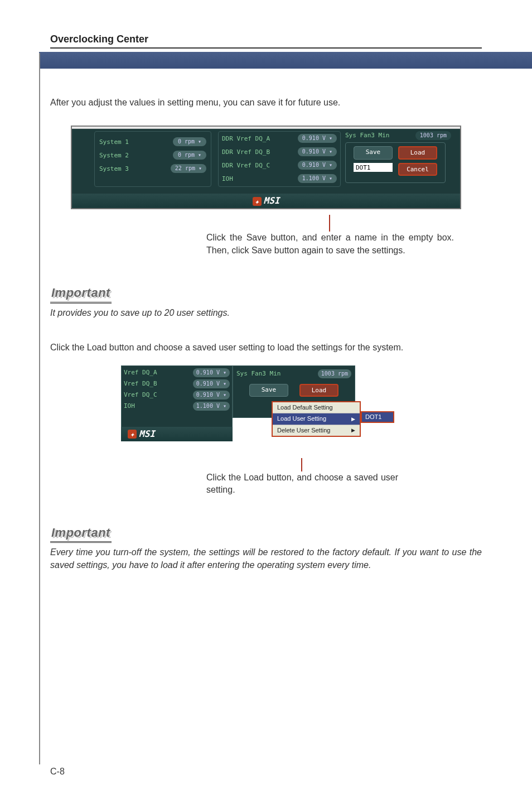 This screenshot has height=799, width=532. Describe the element at coordinates (177, 399) in the screenshot. I see `voltage-panel-2: Vref DQ_A0.910 V ▾ Vref DQ_B0.910 V ▾ Vr…` at that location.